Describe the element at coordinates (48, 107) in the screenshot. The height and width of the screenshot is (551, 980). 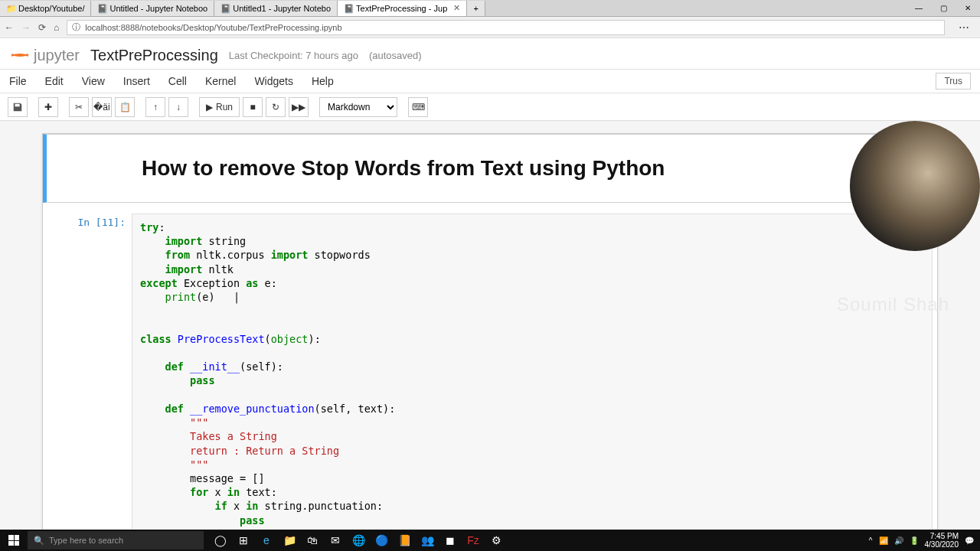
I see `add-cell-button: ✚` at that location.